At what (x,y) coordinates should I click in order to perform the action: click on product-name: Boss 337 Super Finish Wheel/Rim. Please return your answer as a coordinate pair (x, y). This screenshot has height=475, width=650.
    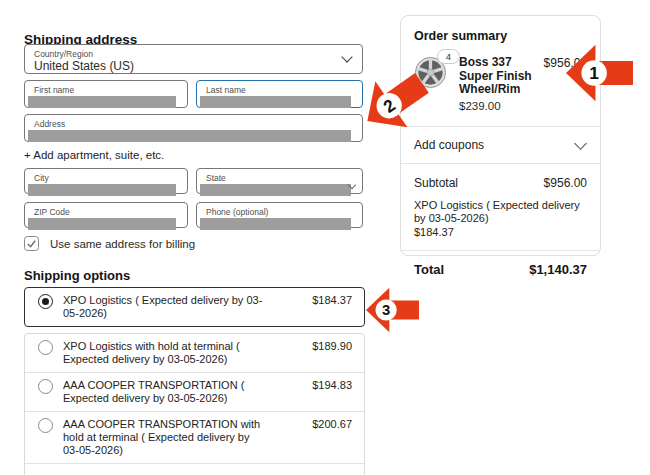
    Looking at the image, I should click on (496, 76).